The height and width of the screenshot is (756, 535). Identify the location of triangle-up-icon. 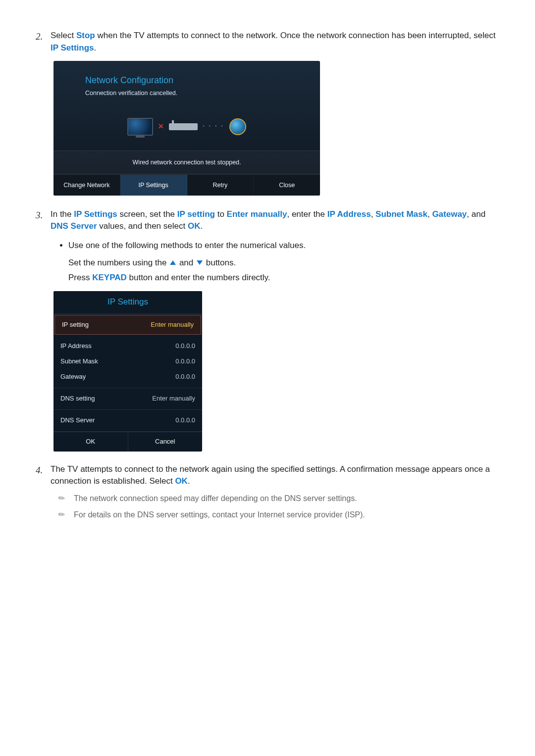
(173, 262).